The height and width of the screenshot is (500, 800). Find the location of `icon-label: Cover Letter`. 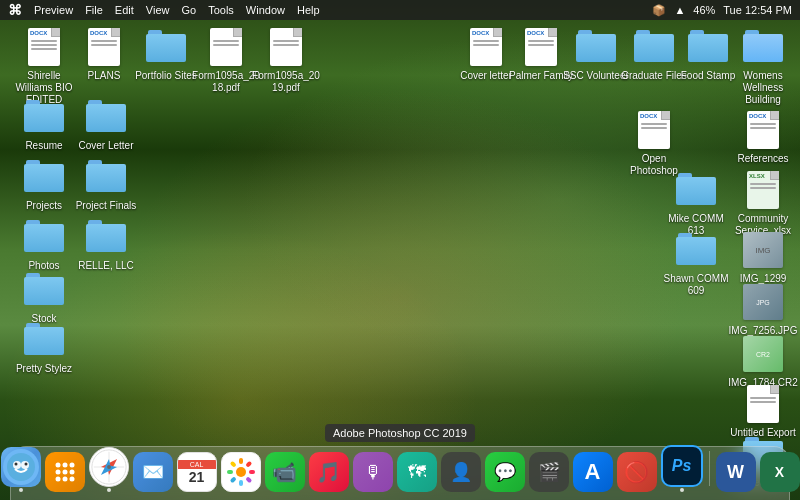

icon-label: Cover Letter is located at coordinates (106, 146).